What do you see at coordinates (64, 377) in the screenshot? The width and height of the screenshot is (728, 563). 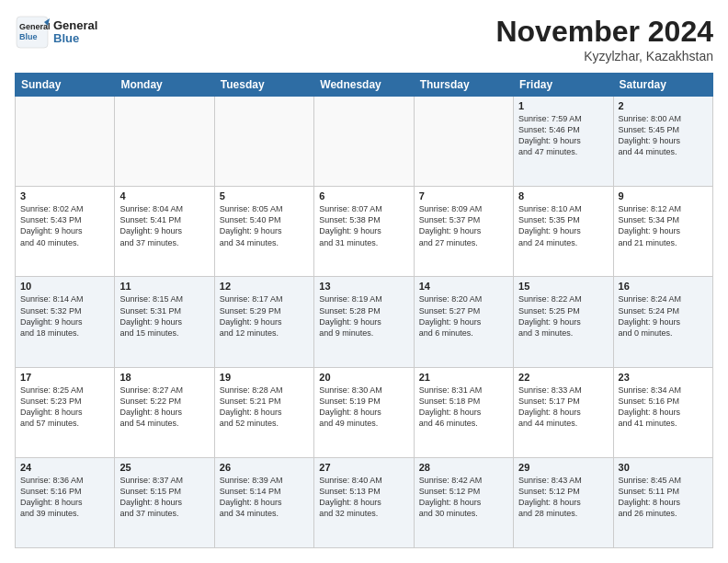 I see `day-number: 17` at bounding box center [64, 377].